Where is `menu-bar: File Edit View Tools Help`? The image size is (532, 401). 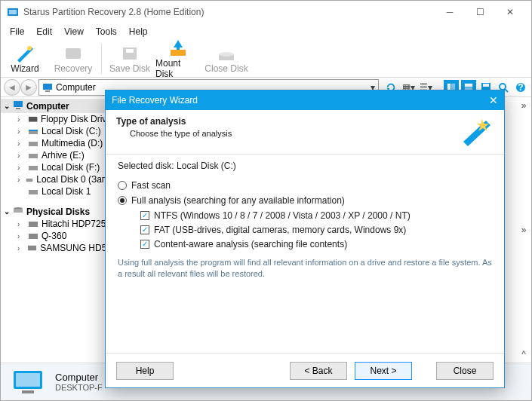 menu-bar: File Edit View Tools Help is located at coordinates (266, 32).